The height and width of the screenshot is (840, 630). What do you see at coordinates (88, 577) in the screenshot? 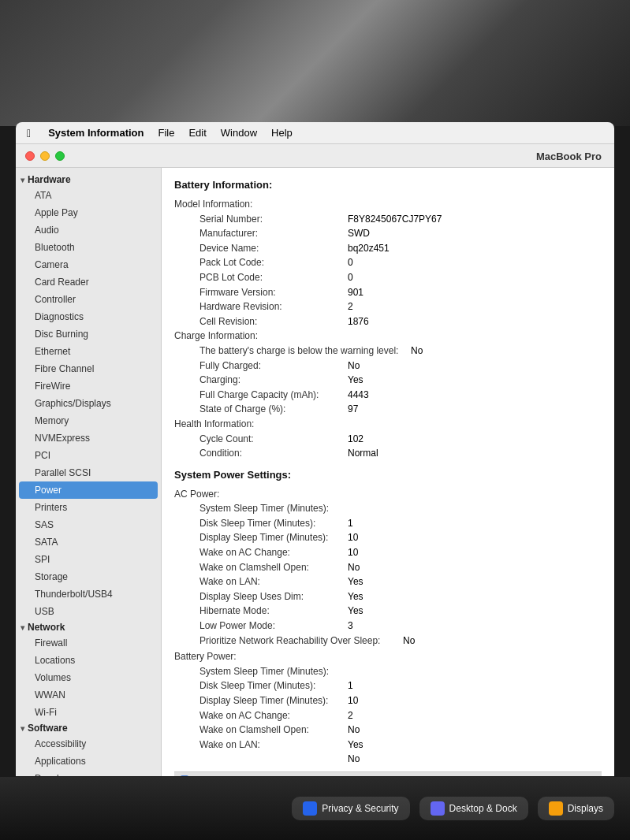
I see `sidebar-item-storage: Storage` at bounding box center [88, 577].